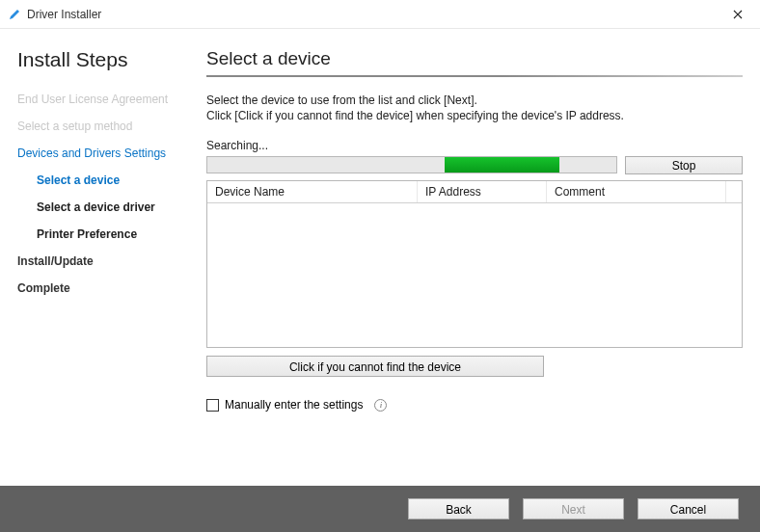 The height and width of the screenshot is (532, 760). I want to click on instruction-line-1: Select the device to use from the list a…, so click(341, 100).